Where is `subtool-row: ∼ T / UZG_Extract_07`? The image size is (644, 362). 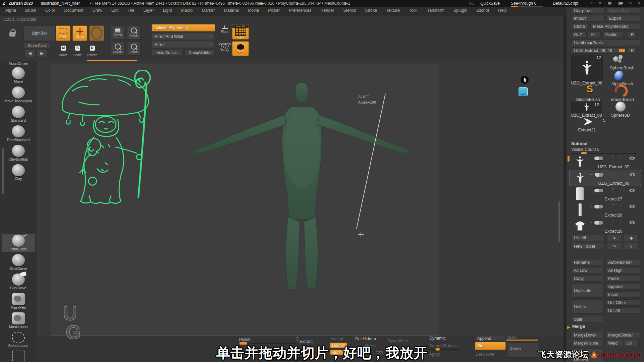
subtool-row: ∼ T / UZG_Extract_07 is located at coordinates (605, 162).